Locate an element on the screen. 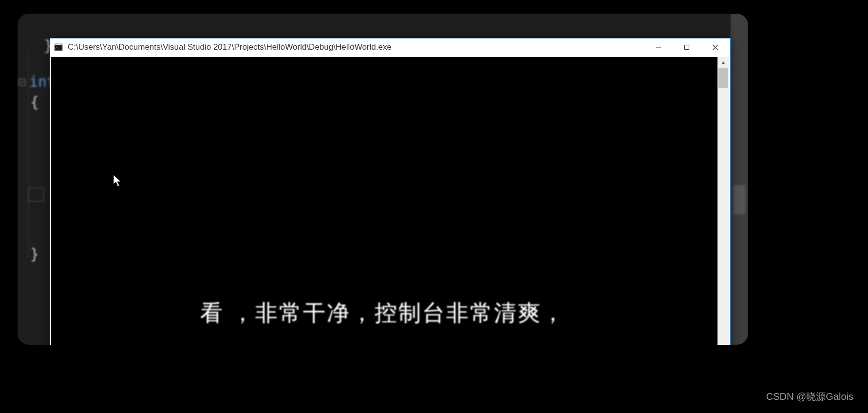 Image resolution: width=868 pixels, height=413 pixels. console-scrollbar: ▲ is located at coordinates (723, 201).